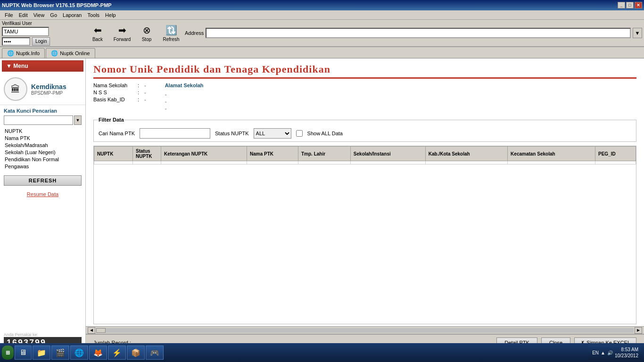 This screenshot has width=644, height=362. What do you see at coordinates (136, 353) in the screenshot?
I see `taskbar-item-7: 📦` at bounding box center [136, 353].